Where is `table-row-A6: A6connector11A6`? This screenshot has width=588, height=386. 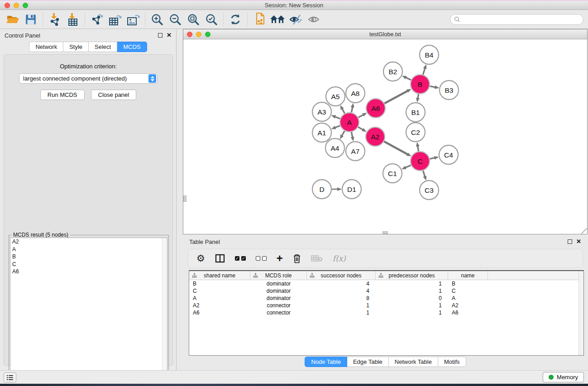
table-row-A6: A6connector11A6 is located at coordinates (387, 313).